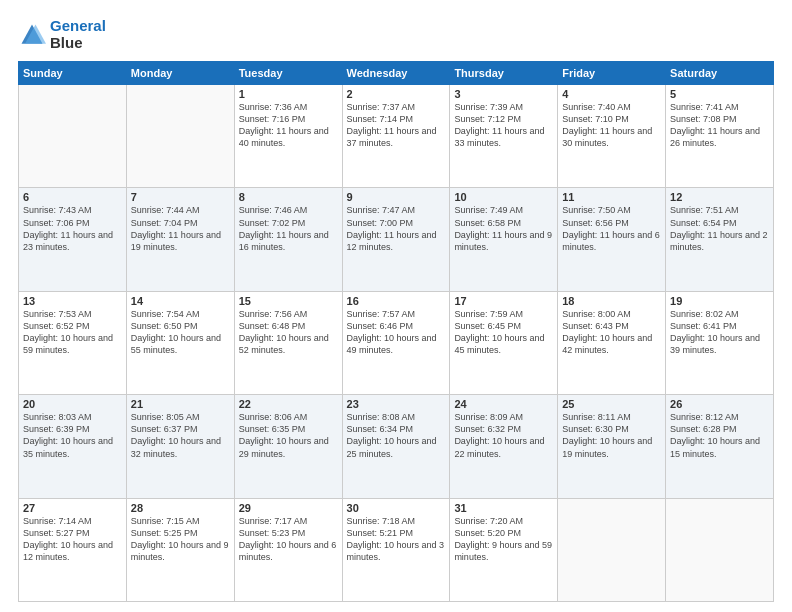 This screenshot has width=792, height=612. I want to click on day-info: Sunrise: 7:54 AM Sunset: 6:50 PM Dayligh…, so click(180, 332).